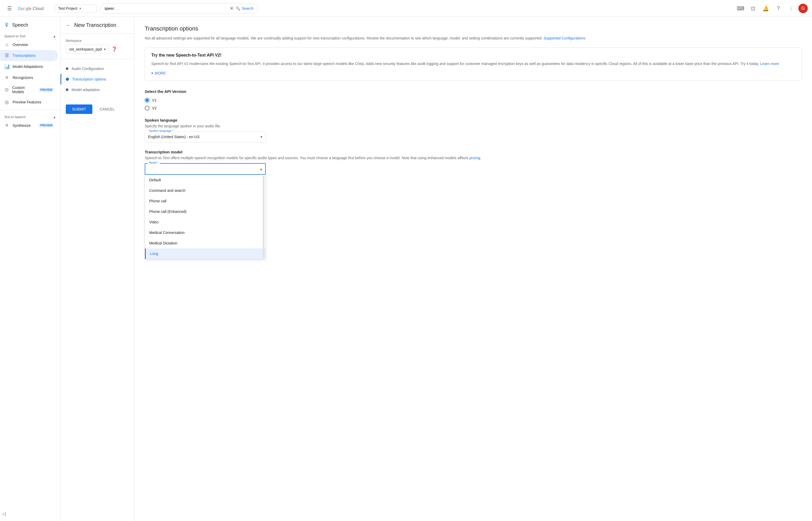  Describe the element at coordinates (88, 69) in the screenshot. I see `wizard-step-label-audio: Audio Configuration` at that location.